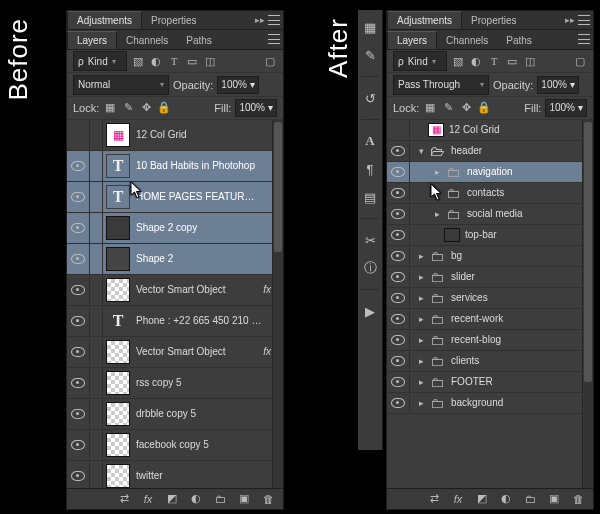  What do you see at coordinates (175, 228) in the screenshot?
I see `layer-row: Shape 2 copy` at bounding box center [175, 228].